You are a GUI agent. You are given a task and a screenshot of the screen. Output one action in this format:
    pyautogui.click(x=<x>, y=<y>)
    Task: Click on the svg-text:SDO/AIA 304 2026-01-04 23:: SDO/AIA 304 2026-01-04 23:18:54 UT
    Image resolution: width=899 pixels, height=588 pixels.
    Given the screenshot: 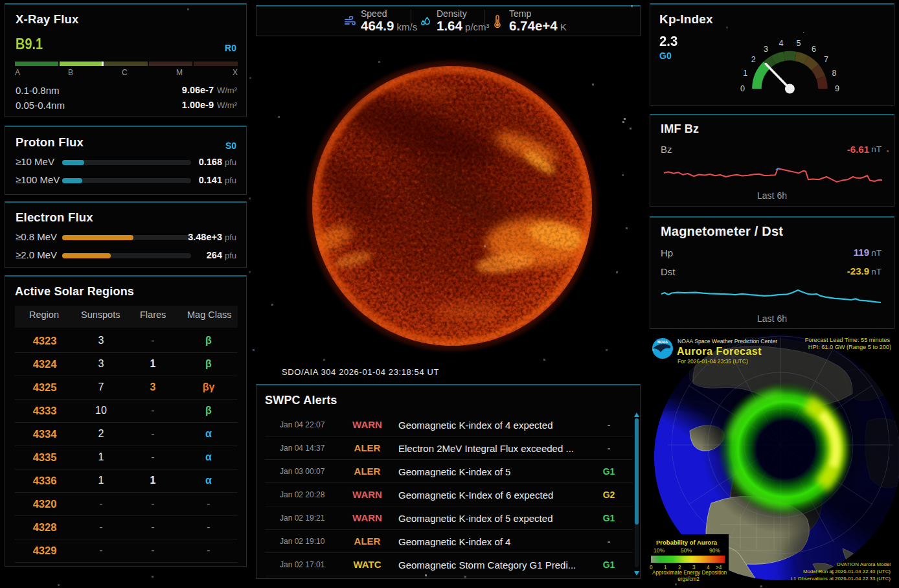 What is the action you would take?
    pyautogui.click(x=360, y=372)
    